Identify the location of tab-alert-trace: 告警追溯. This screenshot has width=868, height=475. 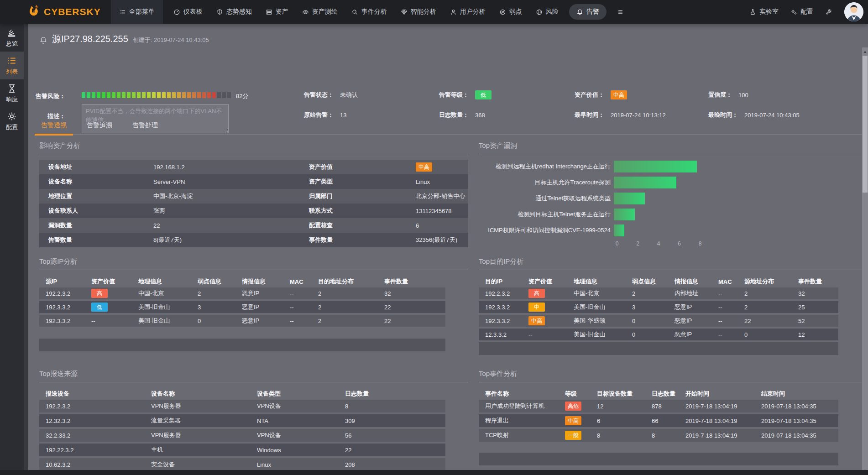
(99, 125).